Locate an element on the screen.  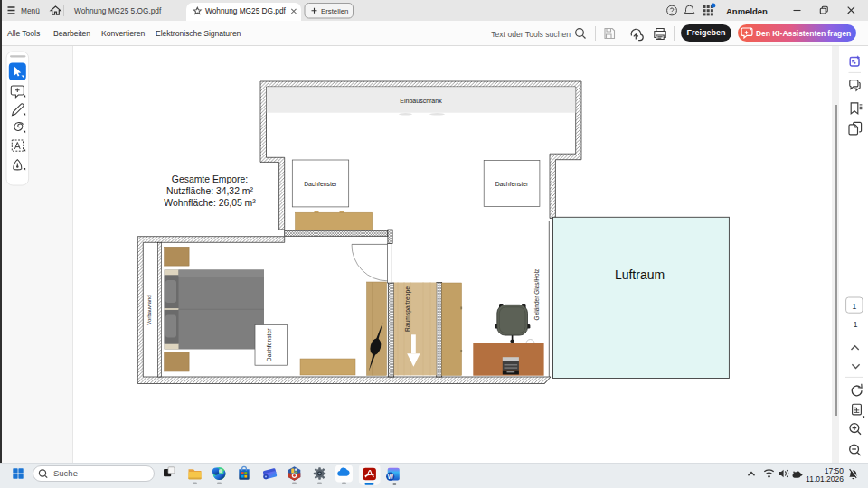
svg-text: W is located at coordinates (391, 477).